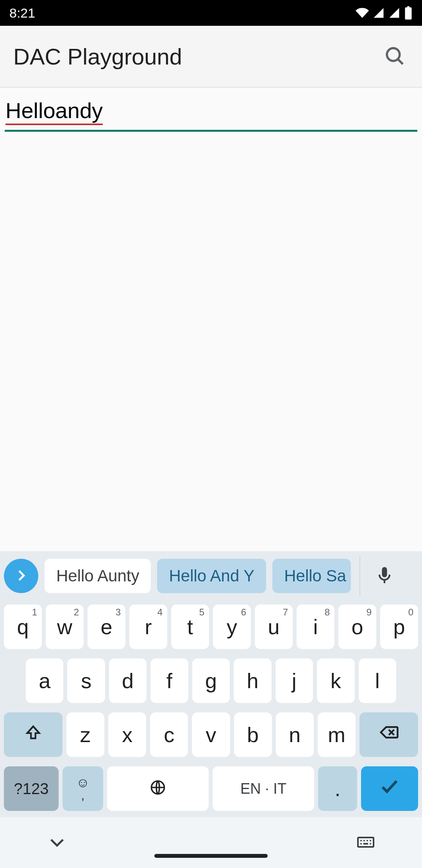 The height and width of the screenshot is (868, 422). What do you see at coordinates (98, 576) in the screenshot?
I see `suggestion-text: Hello Aunty` at bounding box center [98, 576].